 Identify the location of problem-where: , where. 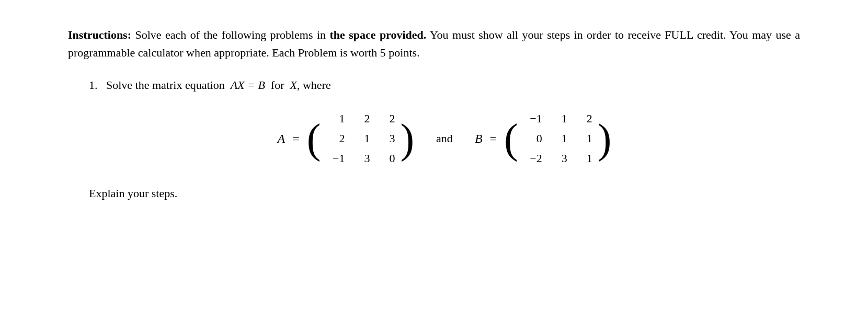
(314, 85).